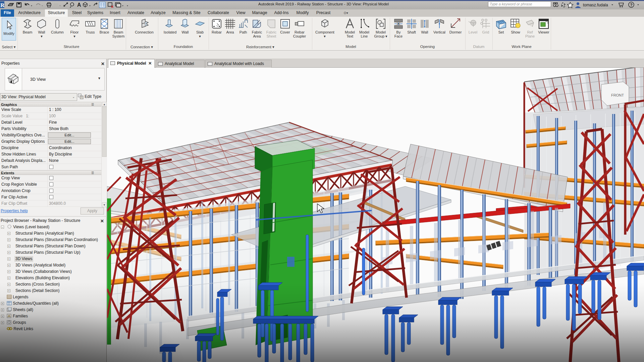 This screenshot has width=644, height=362. What do you see at coordinates (596, 5) in the screenshot?
I see `svg-text: tomasz.fudala` at bounding box center [596, 5].